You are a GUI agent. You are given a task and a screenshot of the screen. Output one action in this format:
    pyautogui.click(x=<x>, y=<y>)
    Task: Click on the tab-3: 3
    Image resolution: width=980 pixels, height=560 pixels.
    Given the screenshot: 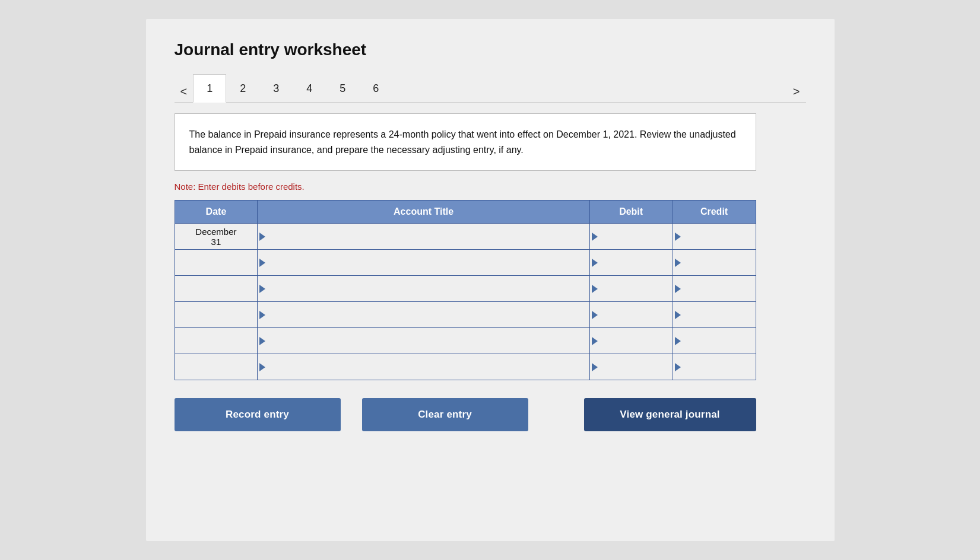 What is the action you would take?
    pyautogui.click(x=276, y=88)
    